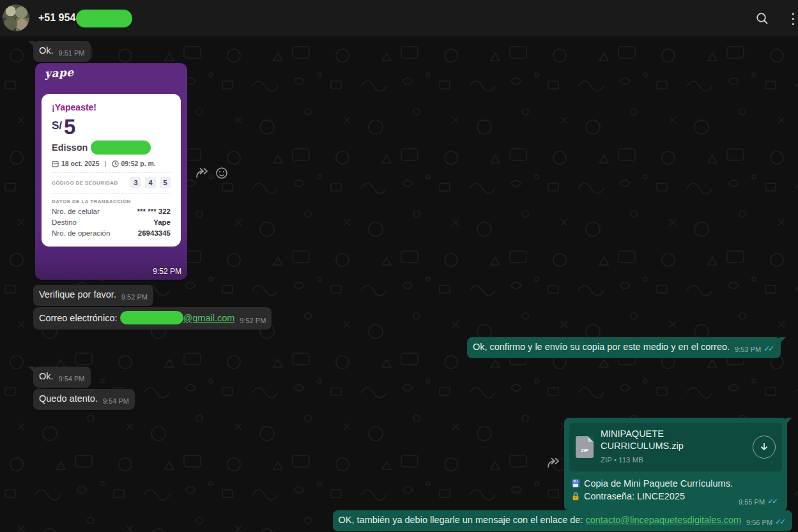 The width and height of the screenshot is (798, 532). Describe the element at coordinates (111, 202) in the screenshot. I see `transaction-data-label: DATOS DE LA TRANSACCIÓN` at that location.